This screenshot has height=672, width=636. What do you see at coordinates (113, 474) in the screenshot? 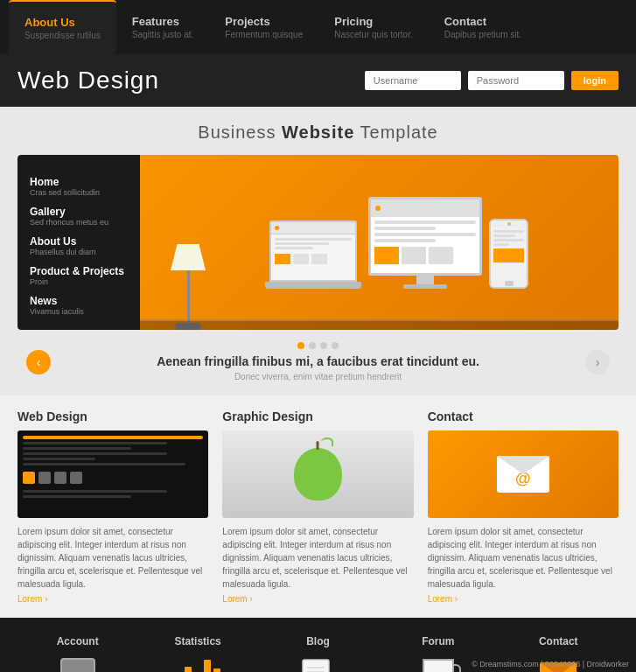
I see `feature-webdesign-image` at bounding box center [113, 474].